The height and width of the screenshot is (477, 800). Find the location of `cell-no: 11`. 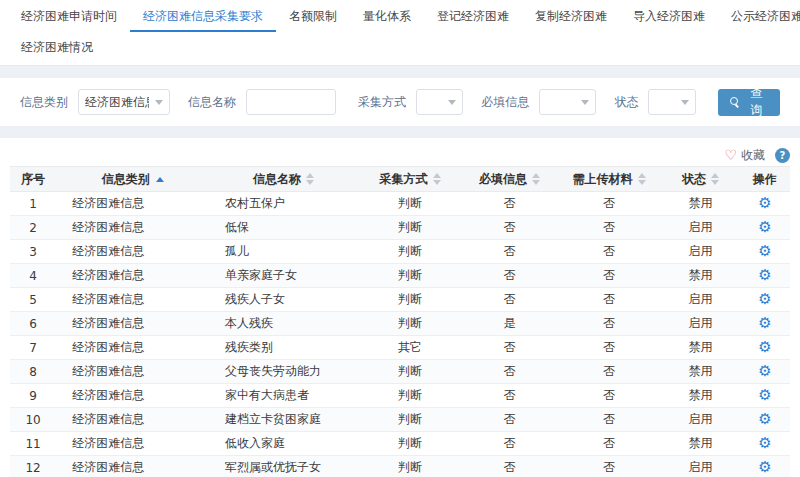

cell-no: 11 is located at coordinates (33, 444).